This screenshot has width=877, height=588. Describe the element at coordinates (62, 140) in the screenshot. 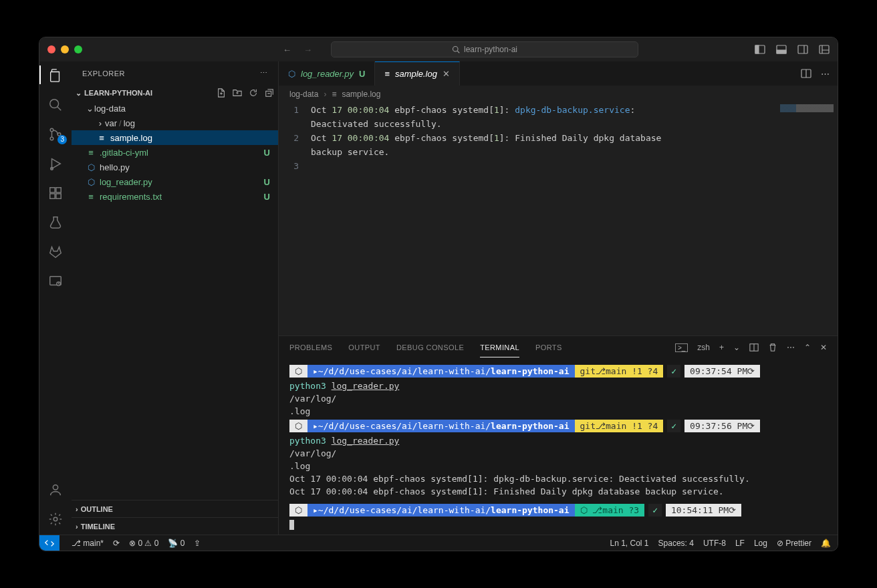

I see `scm-badge: 3` at that location.